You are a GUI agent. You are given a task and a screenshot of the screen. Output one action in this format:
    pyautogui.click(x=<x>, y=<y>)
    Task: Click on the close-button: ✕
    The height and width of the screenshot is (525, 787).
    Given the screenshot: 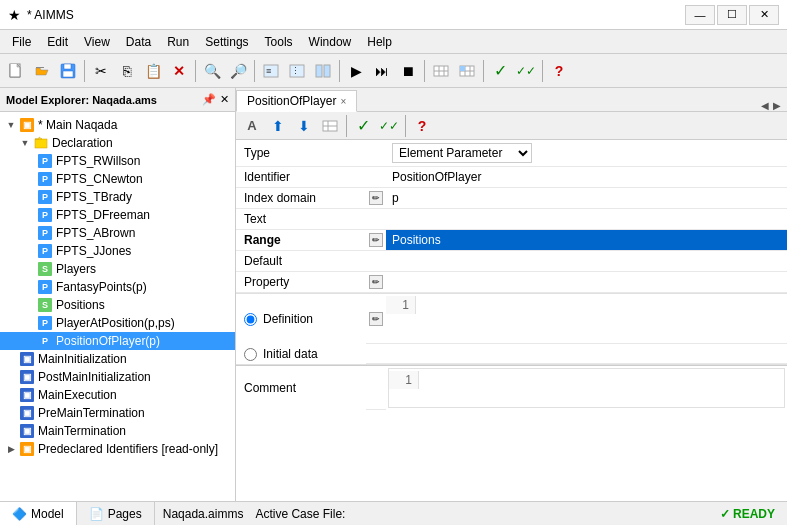 What is the action you would take?
    pyautogui.click(x=764, y=15)
    